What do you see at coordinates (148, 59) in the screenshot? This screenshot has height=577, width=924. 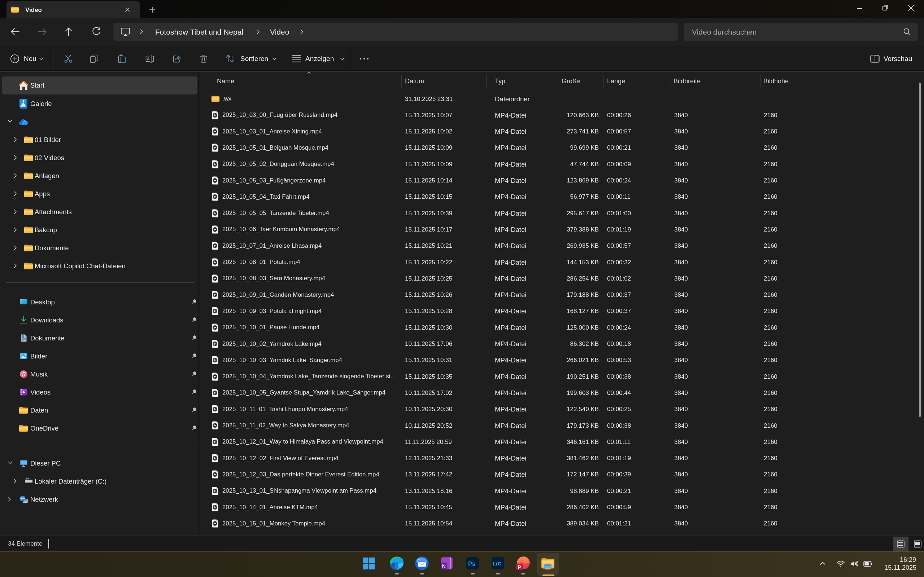 I see `svg-text: A` at bounding box center [148, 59].